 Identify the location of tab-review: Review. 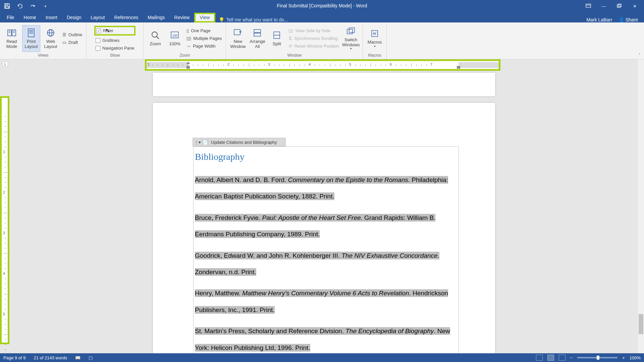
(182, 17).